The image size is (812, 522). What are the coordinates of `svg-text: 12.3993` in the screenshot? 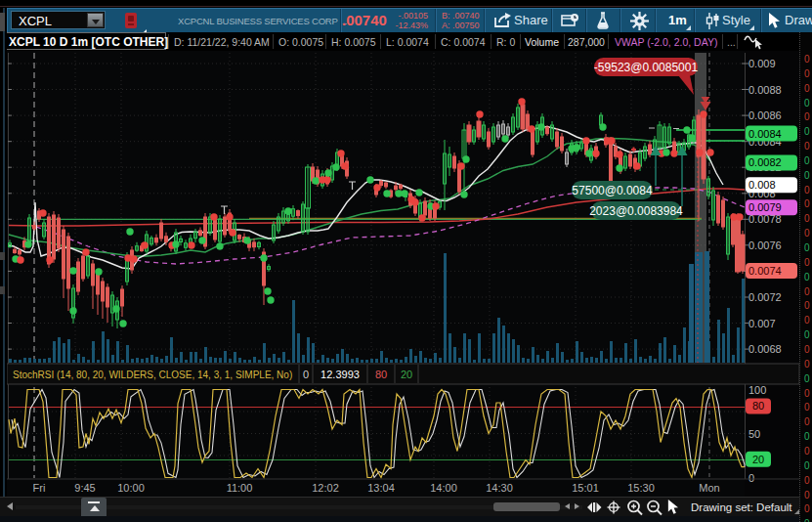 It's located at (340, 374).